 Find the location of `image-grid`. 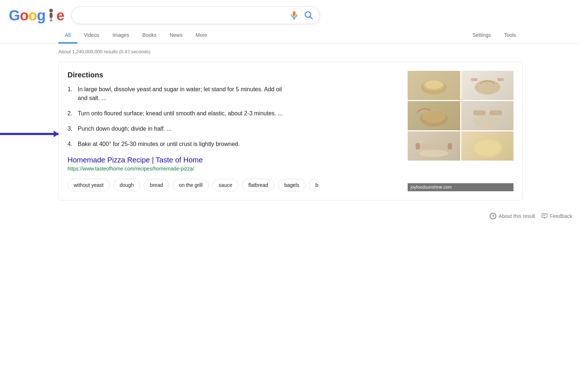

image-grid is located at coordinates (461, 115).